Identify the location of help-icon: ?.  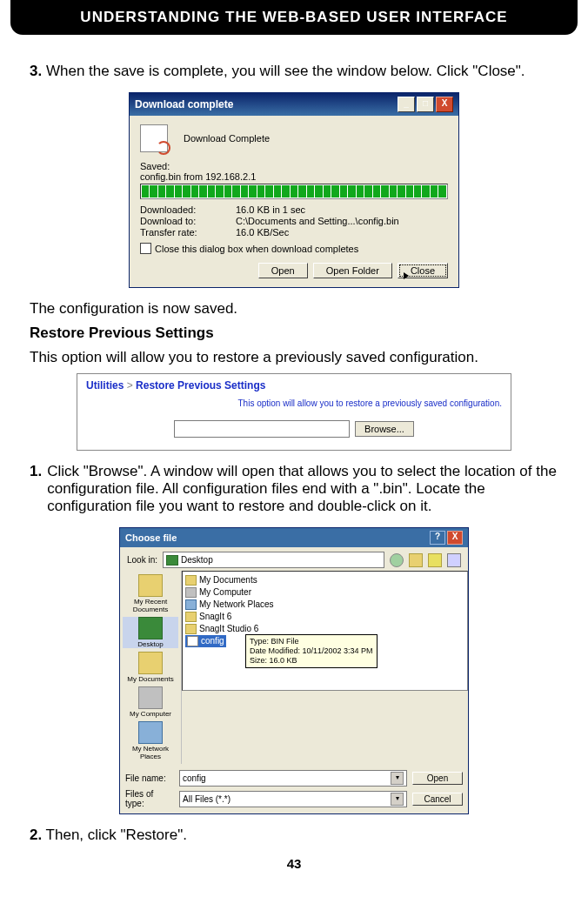
(438, 538).